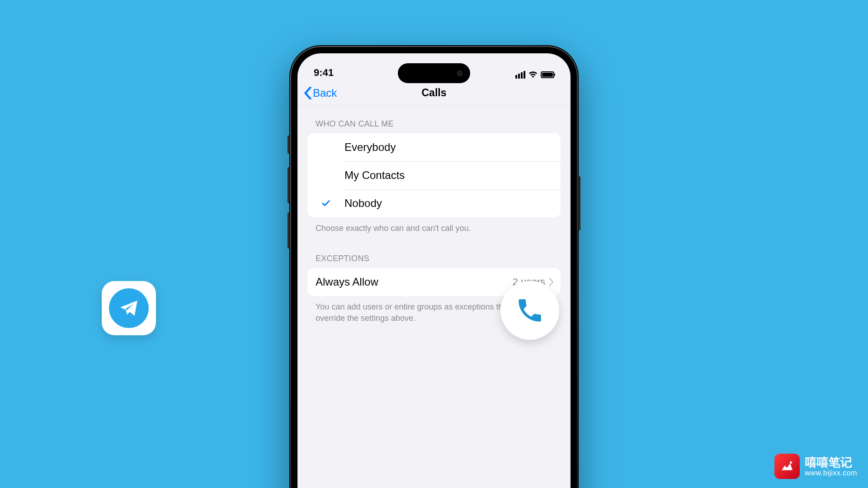 Image resolution: width=868 pixels, height=488 pixels. What do you see at coordinates (580, 203) in the screenshot?
I see `power-button` at bounding box center [580, 203].